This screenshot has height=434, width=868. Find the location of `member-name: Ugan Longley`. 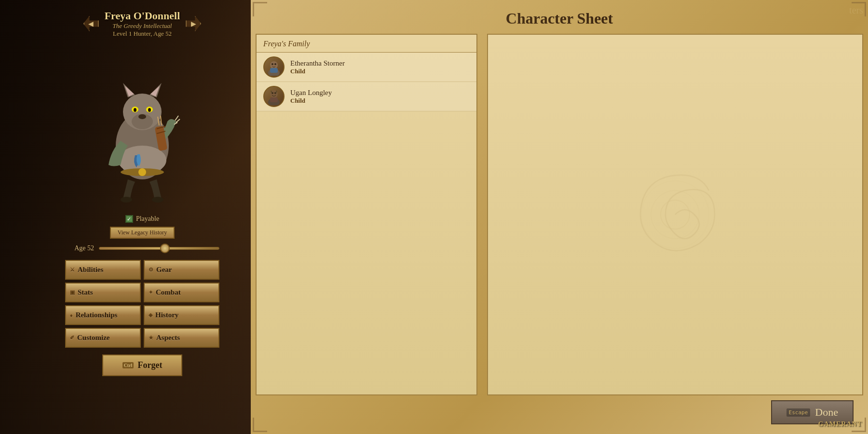

member-name: Ugan Longley is located at coordinates (311, 93).